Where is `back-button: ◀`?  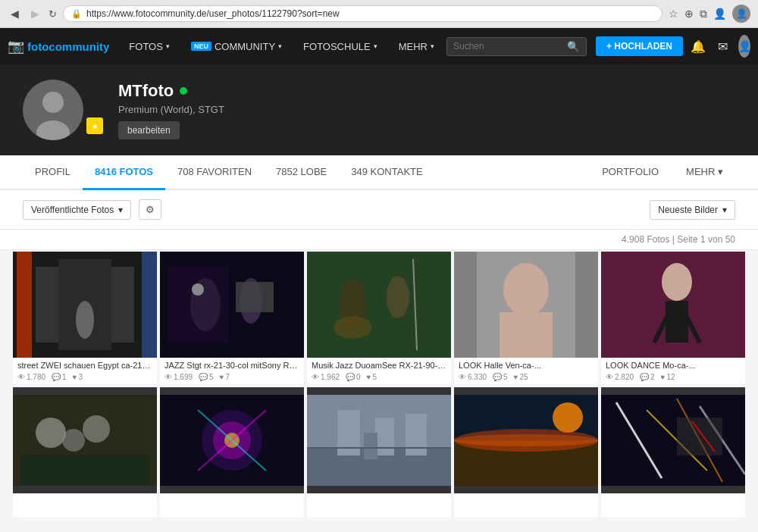
back-button: ◀ is located at coordinates (15, 14).